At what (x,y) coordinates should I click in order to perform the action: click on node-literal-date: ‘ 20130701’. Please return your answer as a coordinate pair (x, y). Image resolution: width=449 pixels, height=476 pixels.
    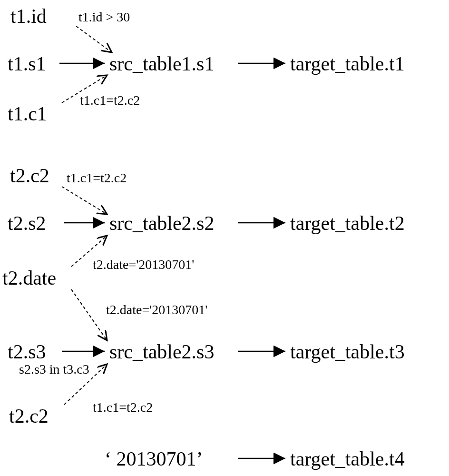
    Looking at the image, I should click on (154, 459).